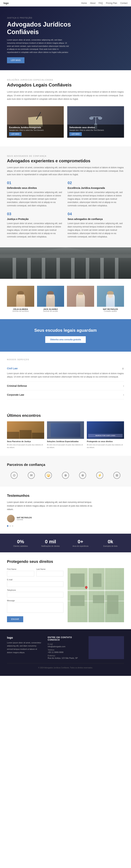  What do you see at coordinates (65, 263) in the screenshot?
I see `courthouse-banner` at bounding box center [65, 263].